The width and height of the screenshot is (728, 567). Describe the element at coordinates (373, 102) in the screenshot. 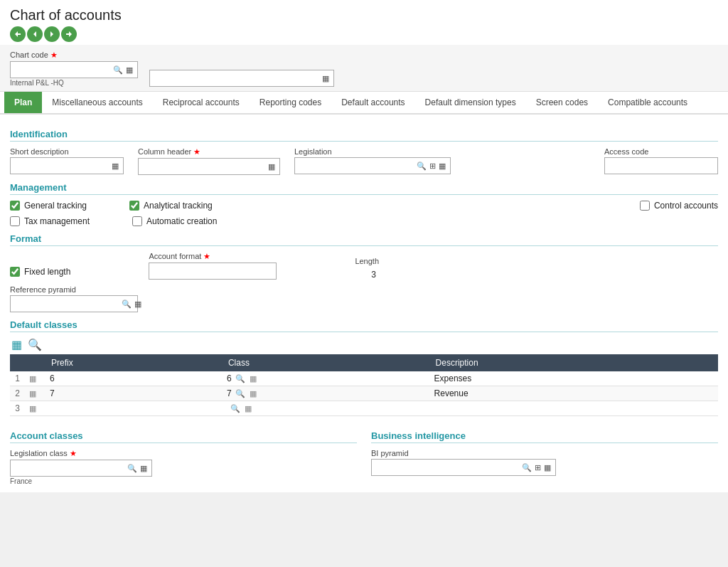

I see `tab-default-accounts: Default accounts` at that location.